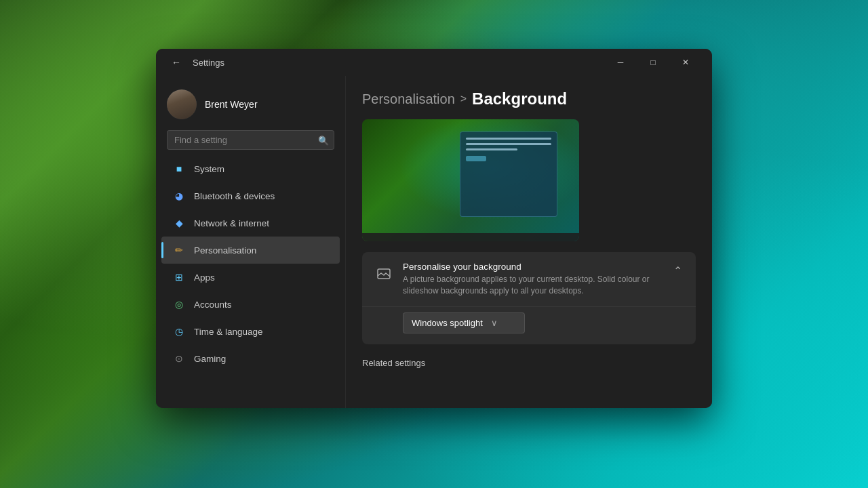  What do you see at coordinates (529, 362) in the screenshot?
I see `related-settings-title: Related settings` at bounding box center [529, 362].